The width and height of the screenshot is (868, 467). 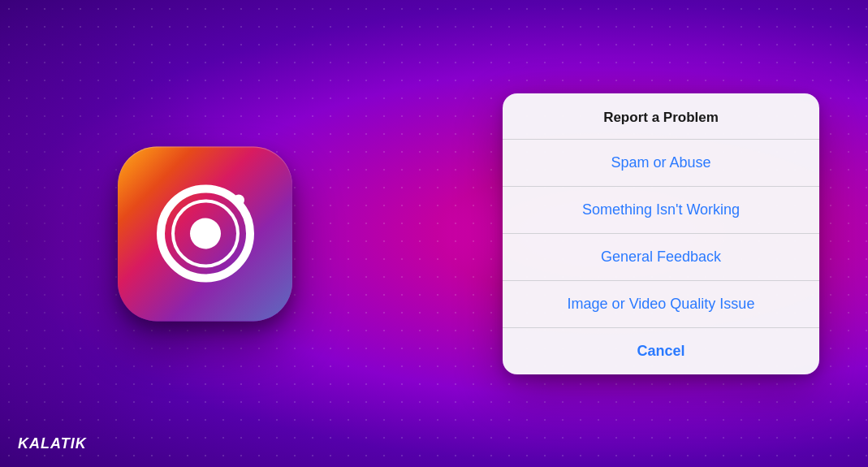 What do you see at coordinates (661, 305) in the screenshot?
I see `image-or-video-quality-issue-button: Image or Video Quality Issue` at bounding box center [661, 305].